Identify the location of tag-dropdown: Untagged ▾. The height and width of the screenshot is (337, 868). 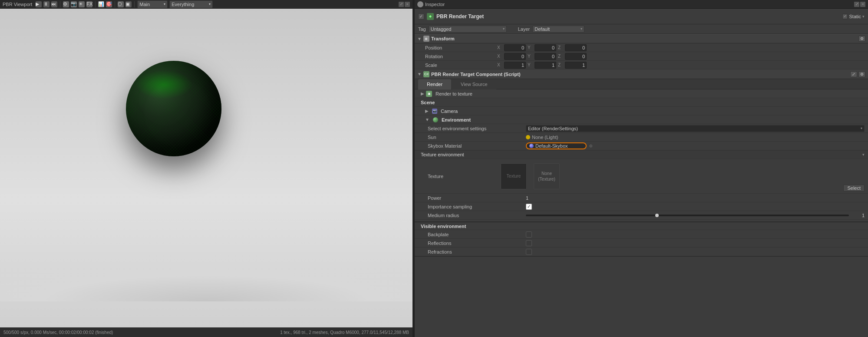
(468, 29).